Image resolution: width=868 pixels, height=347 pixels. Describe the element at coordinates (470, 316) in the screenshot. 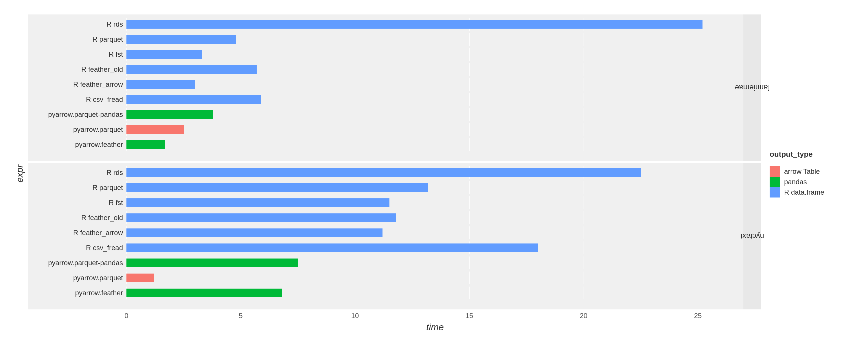

I see `x-tick: 15` at that location.